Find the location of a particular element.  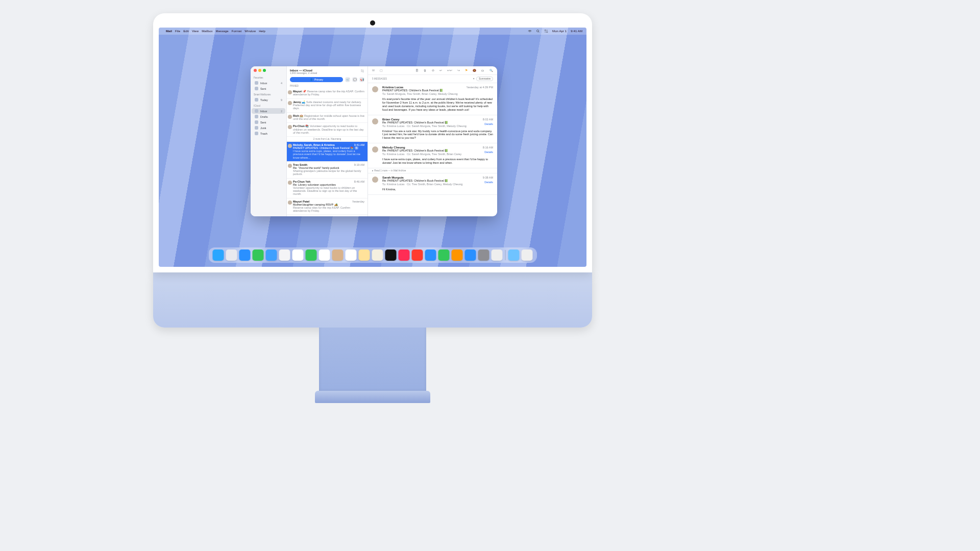

thread-message-subject: Re: PARENT UPDATES: Children's Book Fest… is located at coordinates (438, 181).